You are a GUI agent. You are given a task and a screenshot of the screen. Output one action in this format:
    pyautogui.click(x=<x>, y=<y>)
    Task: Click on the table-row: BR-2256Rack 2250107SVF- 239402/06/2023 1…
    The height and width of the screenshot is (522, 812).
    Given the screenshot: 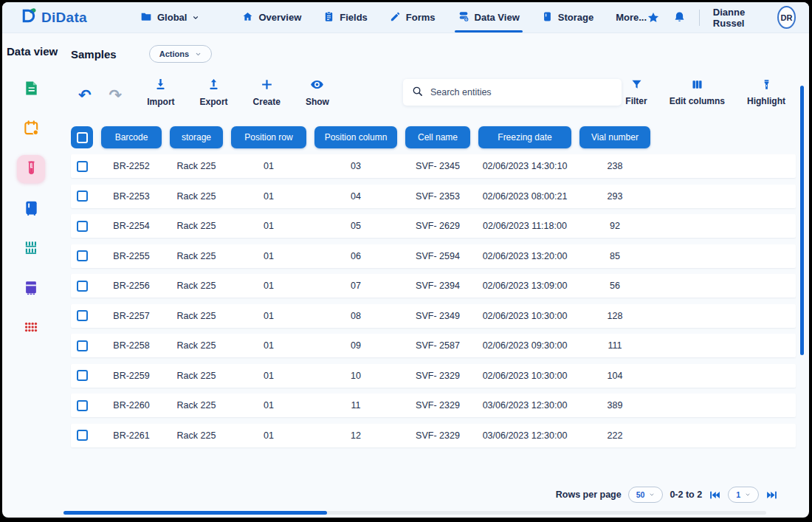 What is the action you would take?
    pyautogui.click(x=433, y=286)
    